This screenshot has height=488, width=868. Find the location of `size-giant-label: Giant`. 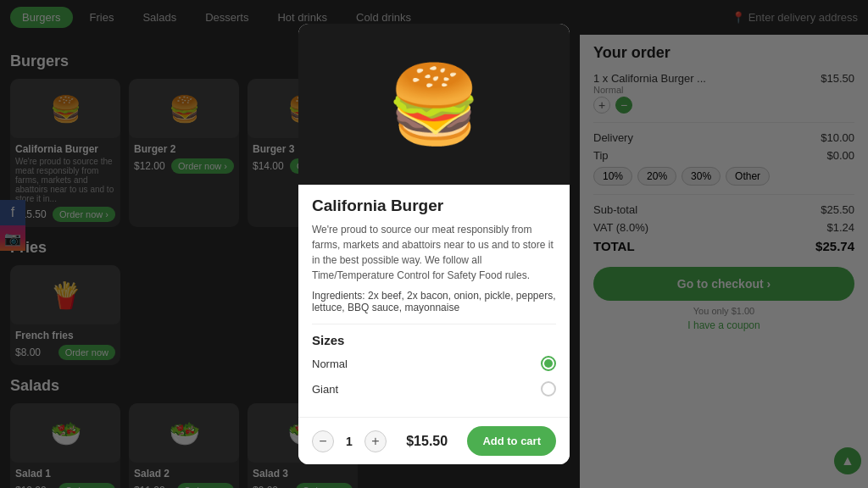

size-giant-label: Giant is located at coordinates (326, 390).